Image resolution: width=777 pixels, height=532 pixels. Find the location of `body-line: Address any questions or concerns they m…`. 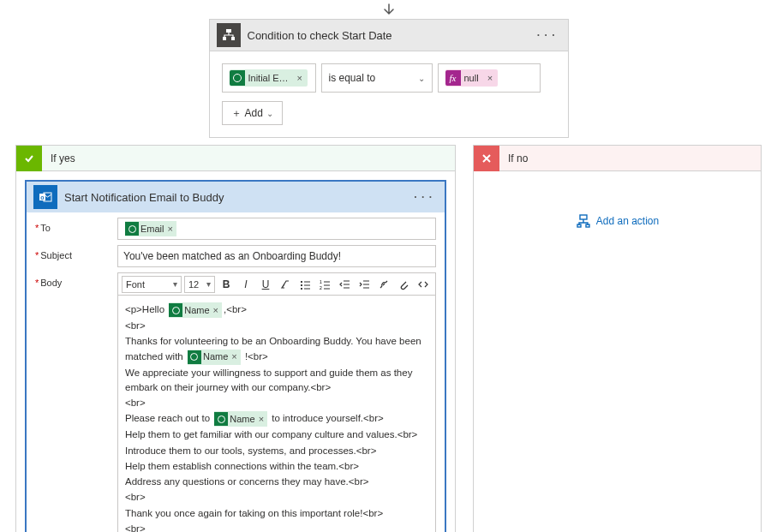

body-line: Address any questions or concerns they m… is located at coordinates (277, 481).